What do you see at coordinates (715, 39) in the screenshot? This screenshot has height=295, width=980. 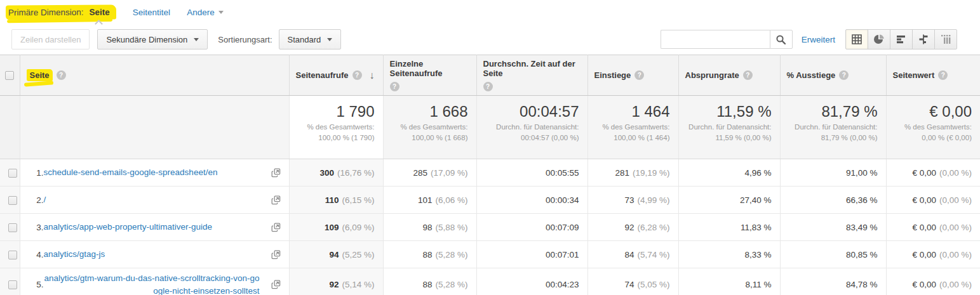 I see `search-input` at bounding box center [715, 39].